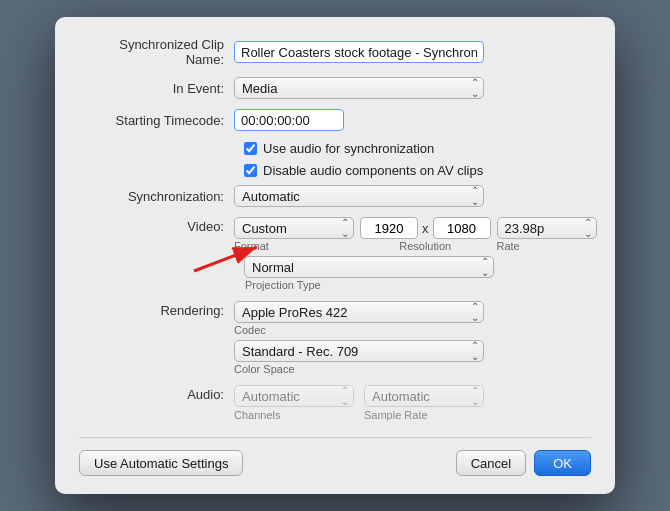 The image size is (670, 511). Describe the element at coordinates (359, 318) in the screenshot. I see `rendering-group: Apple ProRes 422 ⌃⌄ Codec` at that location.